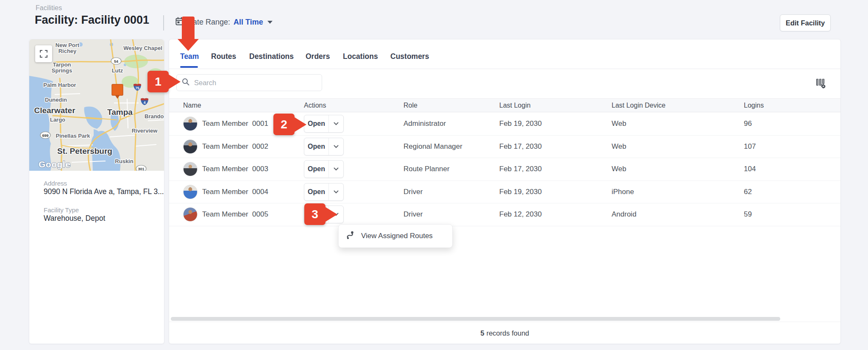  What do you see at coordinates (97, 192) in the screenshot?
I see `facility-summary-card: 54754699301 New PortRicheyWesley ChapelT…` at bounding box center [97, 192].